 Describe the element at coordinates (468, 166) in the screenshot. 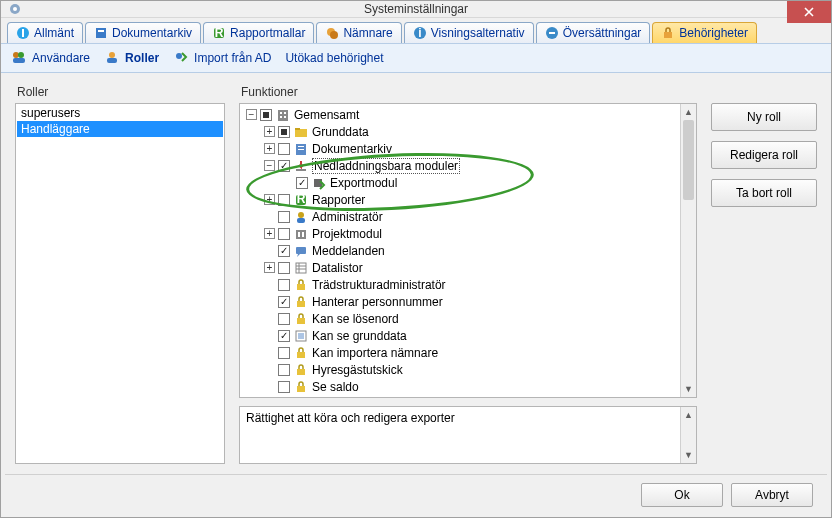

I see `tree-node: −✓Nedladdningsbara moduler` at that location.